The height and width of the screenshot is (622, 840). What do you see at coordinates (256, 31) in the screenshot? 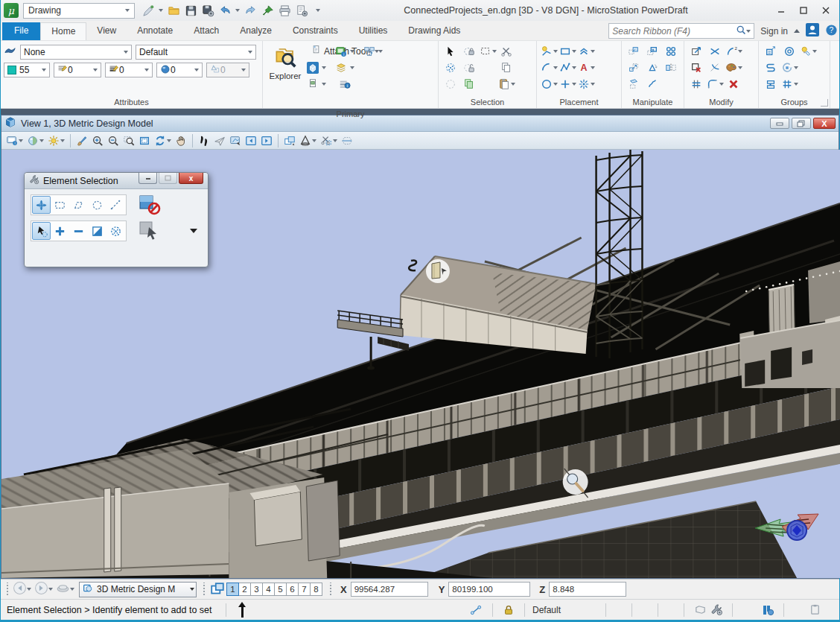
I see `tab-analyze: Analyze` at bounding box center [256, 31].